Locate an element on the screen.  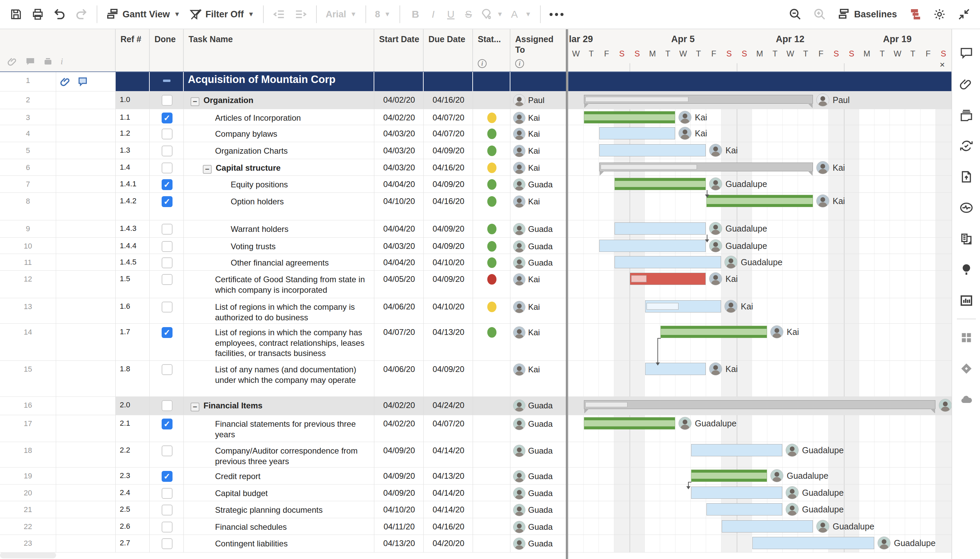
checkbox-checked: ✓ is located at coordinates (167, 185).